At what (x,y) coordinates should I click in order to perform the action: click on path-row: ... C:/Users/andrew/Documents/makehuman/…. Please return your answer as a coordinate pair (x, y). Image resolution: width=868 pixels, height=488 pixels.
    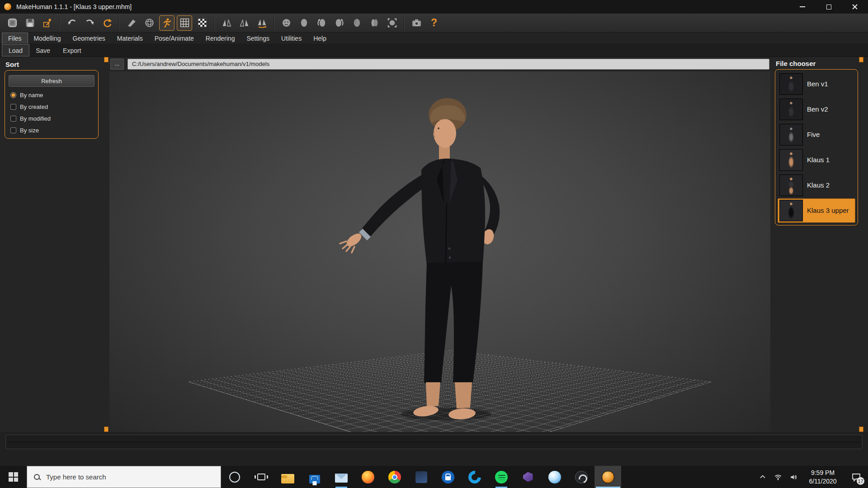
    Looking at the image, I should click on (440, 64).